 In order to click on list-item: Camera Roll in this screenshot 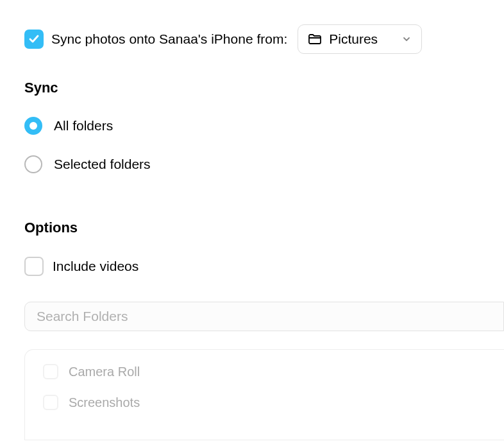, I will do `click(264, 372)`.